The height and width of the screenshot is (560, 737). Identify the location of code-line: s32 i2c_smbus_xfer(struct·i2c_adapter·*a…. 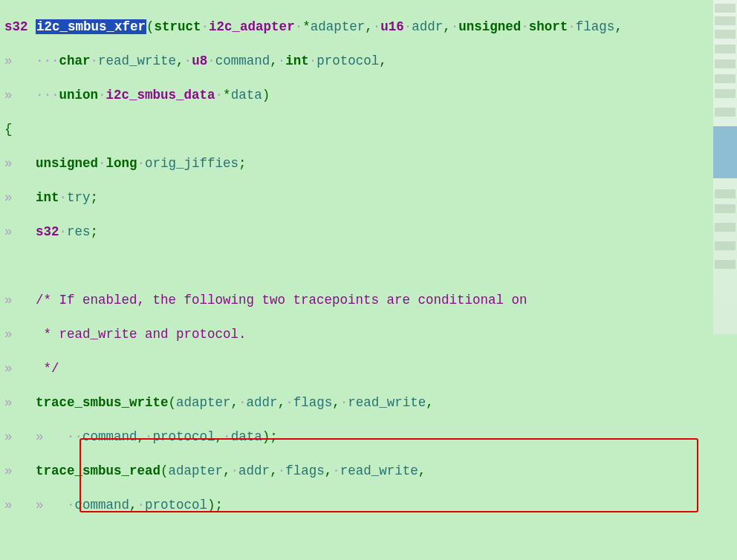
(371, 27).